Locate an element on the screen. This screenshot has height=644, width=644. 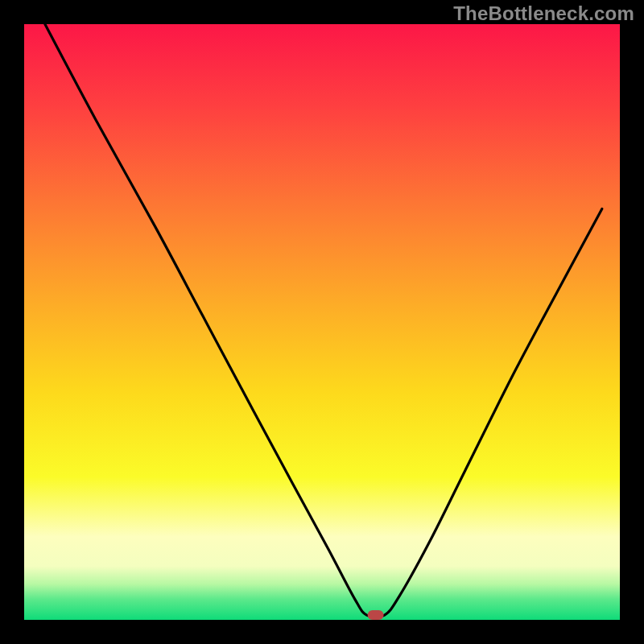
minimum-marker is located at coordinates (376, 615).